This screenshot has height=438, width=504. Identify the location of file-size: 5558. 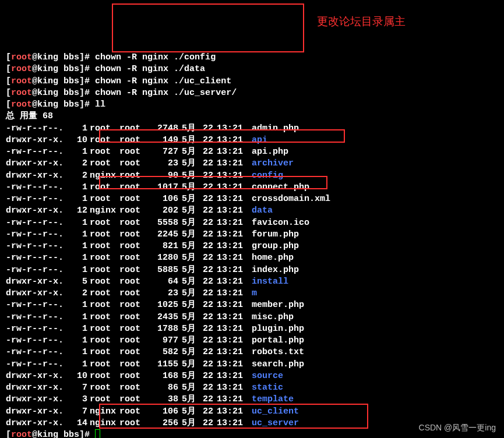
(165, 223).